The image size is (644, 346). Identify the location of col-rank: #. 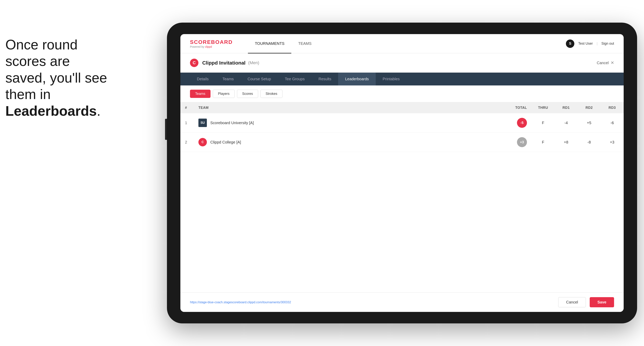
(187, 108).